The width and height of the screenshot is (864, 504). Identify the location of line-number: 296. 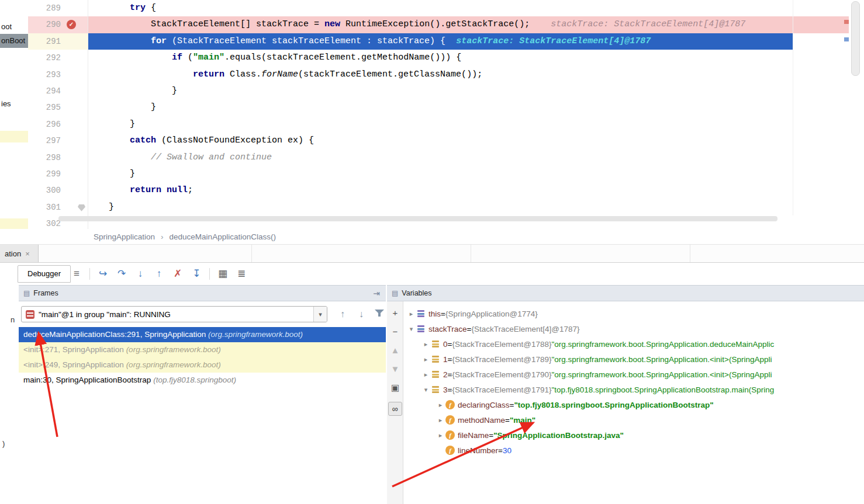
(44, 124).